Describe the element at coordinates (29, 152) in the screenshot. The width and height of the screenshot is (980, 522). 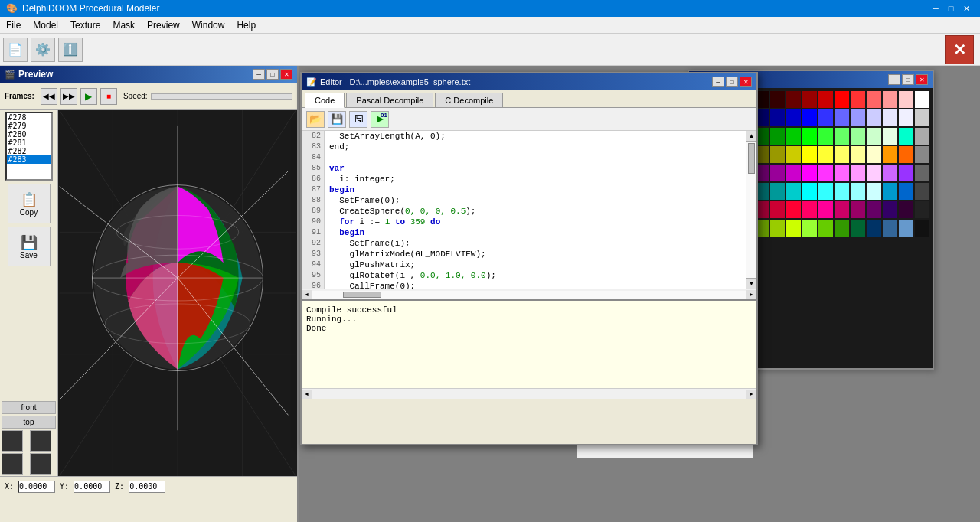
I see `frame-282: #282` at that location.